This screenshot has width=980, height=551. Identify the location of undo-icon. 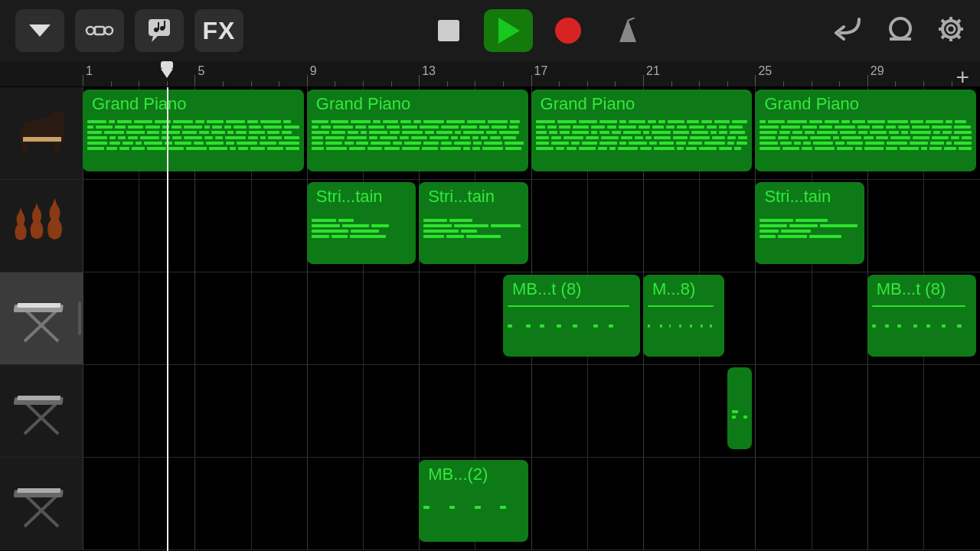
(848, 29).